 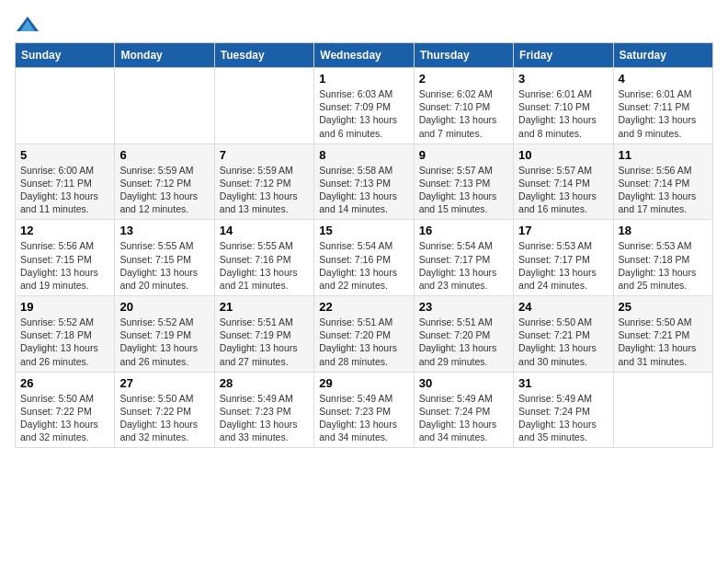 What do you see at coordinates (364, 265) in the screenshot?
I see `day-info: Sunrise: 5:54 AMSunset: 7:16 PMDaylight:…` at bounding box center [364, 265].